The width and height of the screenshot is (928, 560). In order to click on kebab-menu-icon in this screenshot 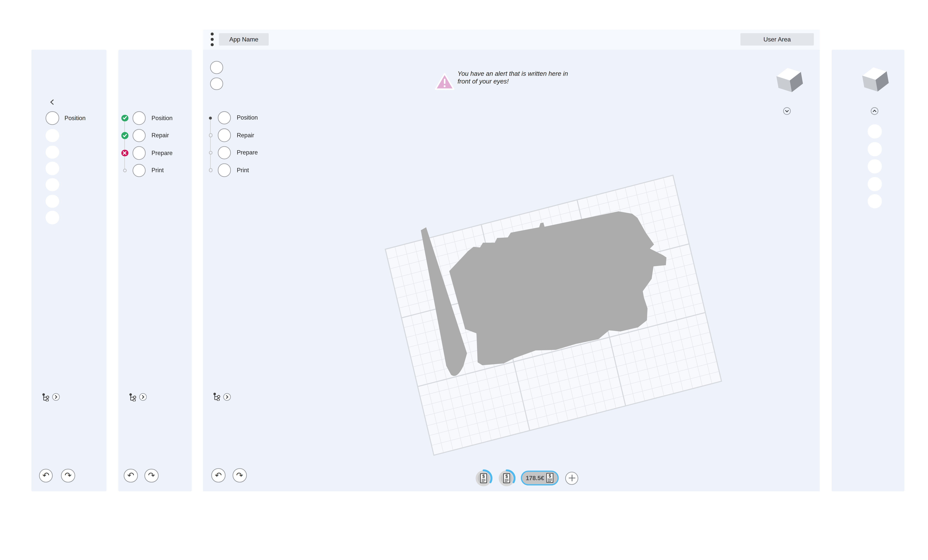, I will do `click(214, 39)`.